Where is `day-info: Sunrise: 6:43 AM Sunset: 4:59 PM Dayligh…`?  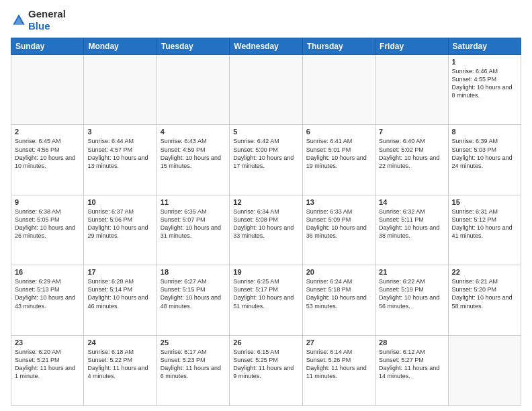 day-info: Sunrise: 6:43 AM Sunset: 4:59 PM Dayligh… is located at coordinates (193, 153).